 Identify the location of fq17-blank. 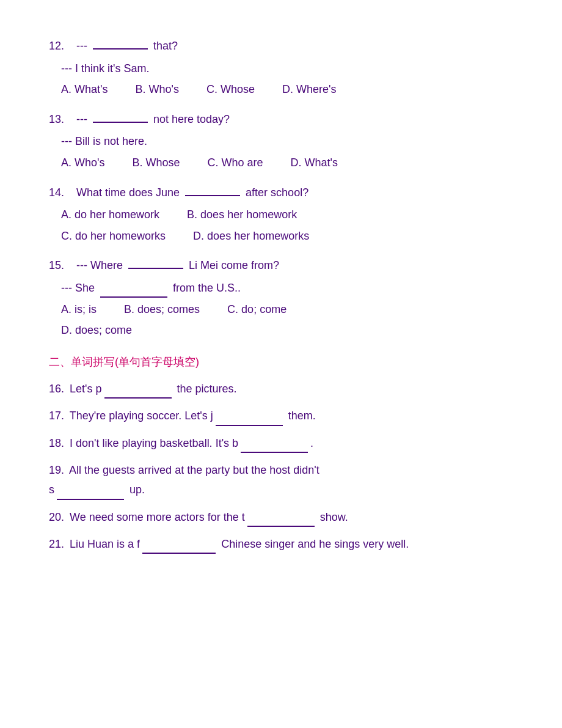
(249, 425).